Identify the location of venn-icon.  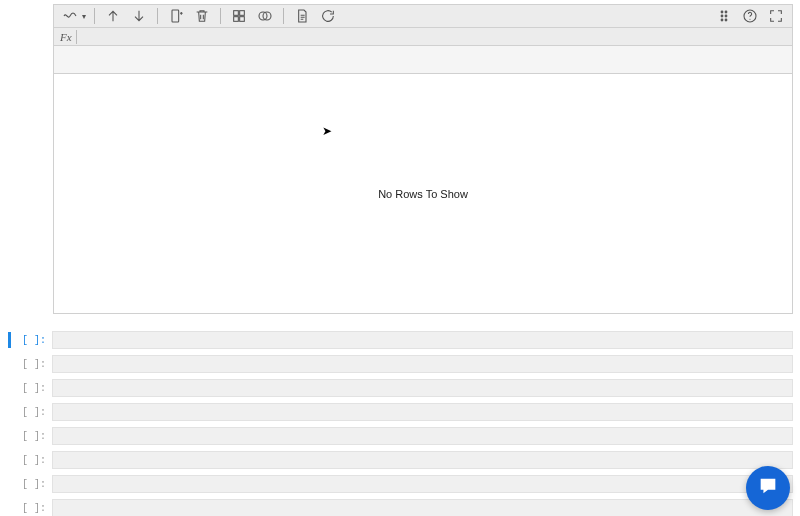
(265, 16).